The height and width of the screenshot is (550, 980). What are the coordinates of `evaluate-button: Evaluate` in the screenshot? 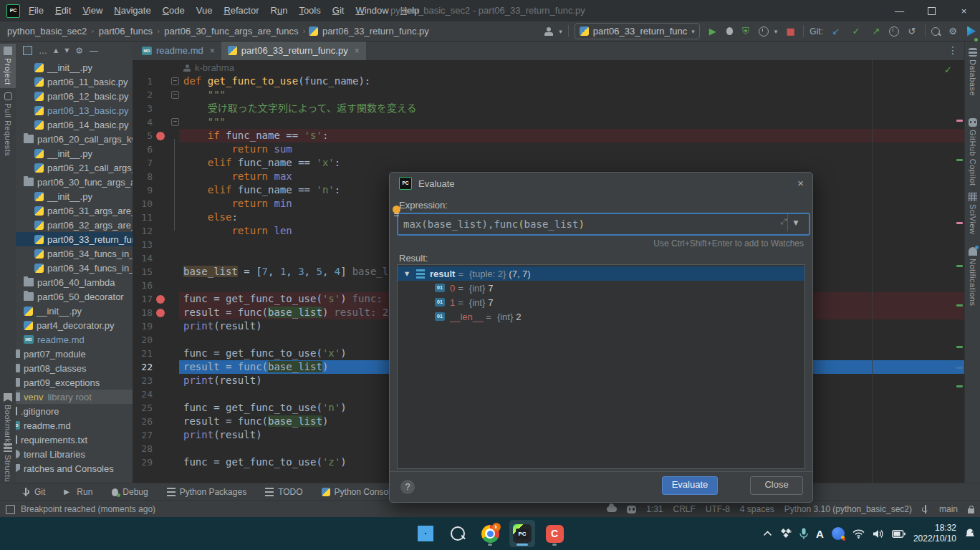 It's located at (690, 486).